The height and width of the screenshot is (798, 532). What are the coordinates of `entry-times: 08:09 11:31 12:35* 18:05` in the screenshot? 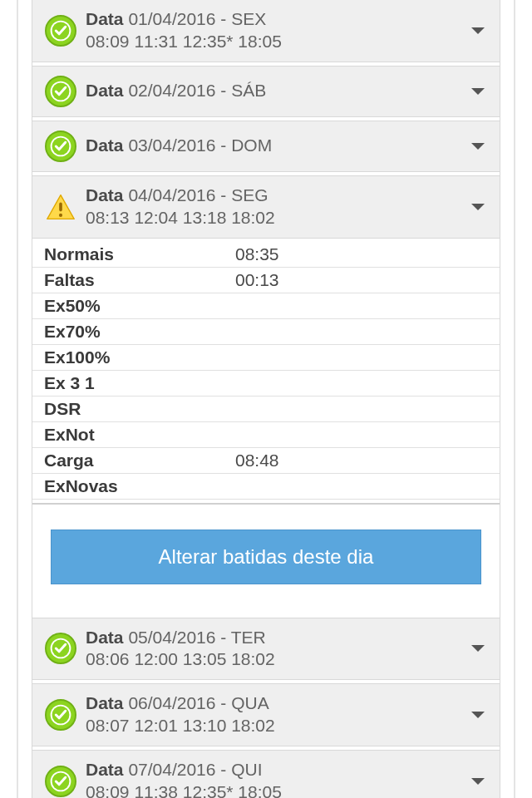 It's located at (184, 42).